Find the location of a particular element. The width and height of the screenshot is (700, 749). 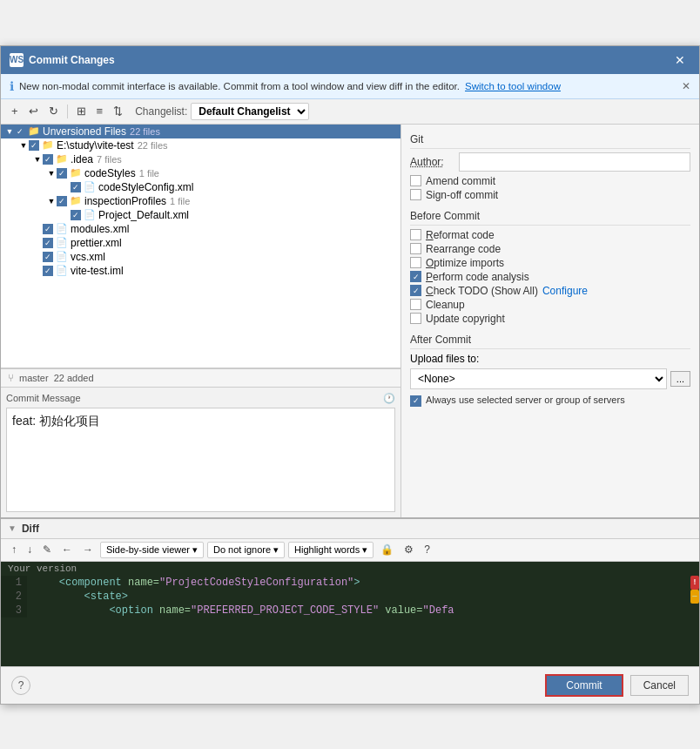

cancel-button: Cancel is located at coordinates (660, 685).